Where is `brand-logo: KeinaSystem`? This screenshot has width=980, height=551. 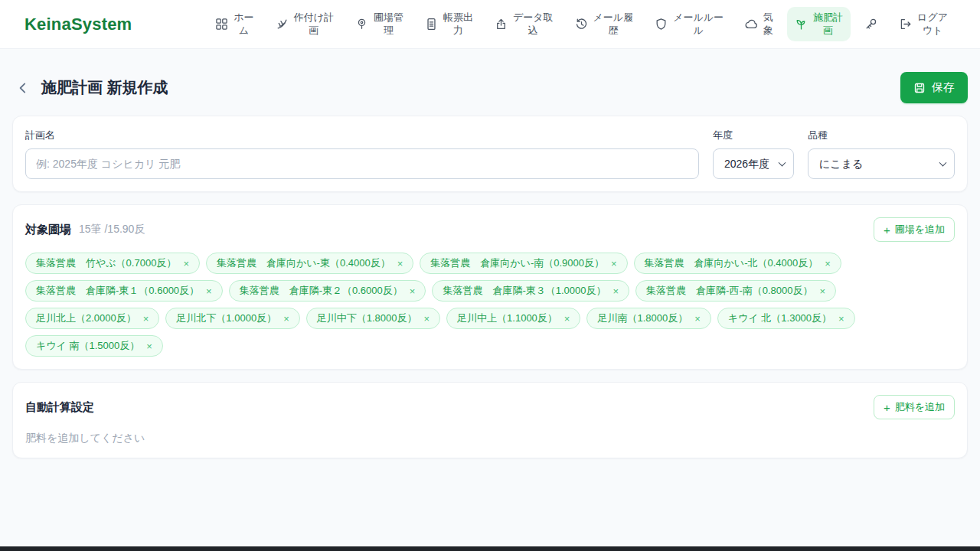
brand-logo: KeinaSystem is located at coordinates (78, 24).